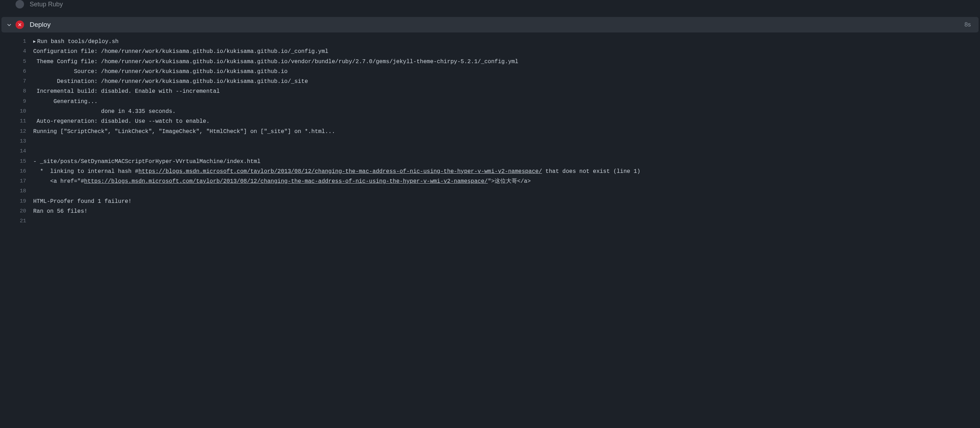 This screenshot has width=980, height=428. What do you see at coordinates (46, 5) in the screenshot?
I see `previous-step-label: Setup Ruby` at bounding box center [46, 5].